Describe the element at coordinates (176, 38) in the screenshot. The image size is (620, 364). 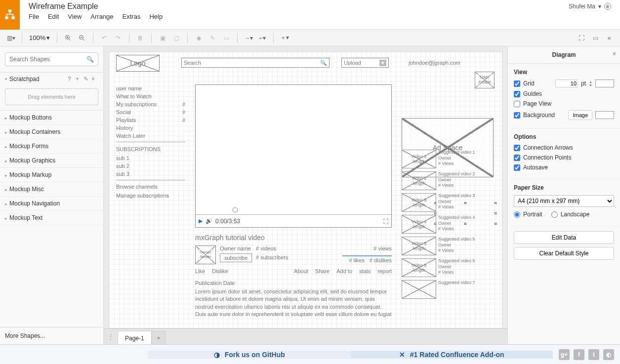
I see `to-back-button: ▢` at that location.